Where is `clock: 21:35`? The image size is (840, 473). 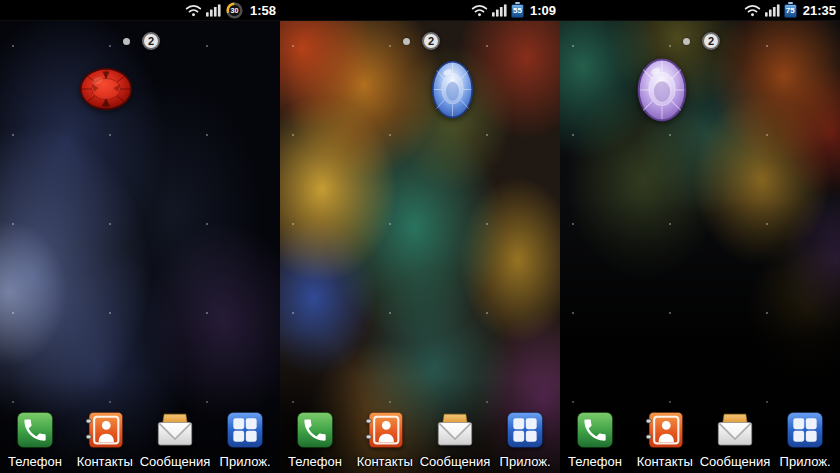
clock: 21:35 is located at coordinates (820, 10).